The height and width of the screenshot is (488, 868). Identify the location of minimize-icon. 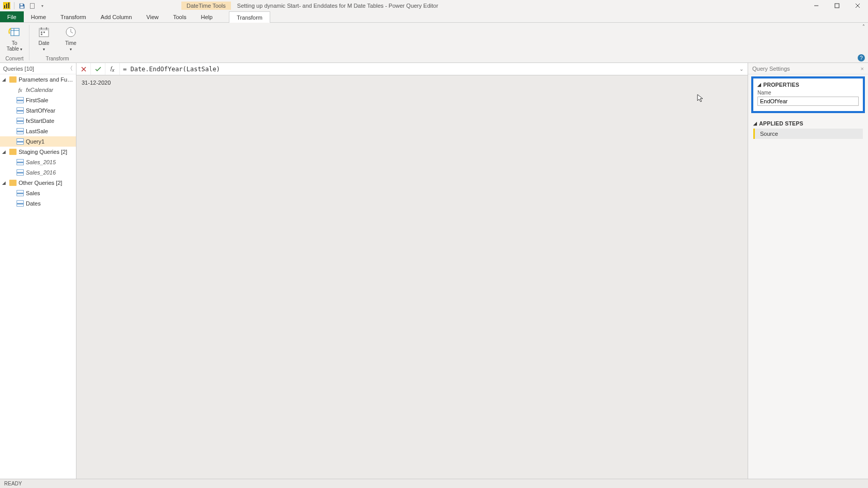
(816, 6).